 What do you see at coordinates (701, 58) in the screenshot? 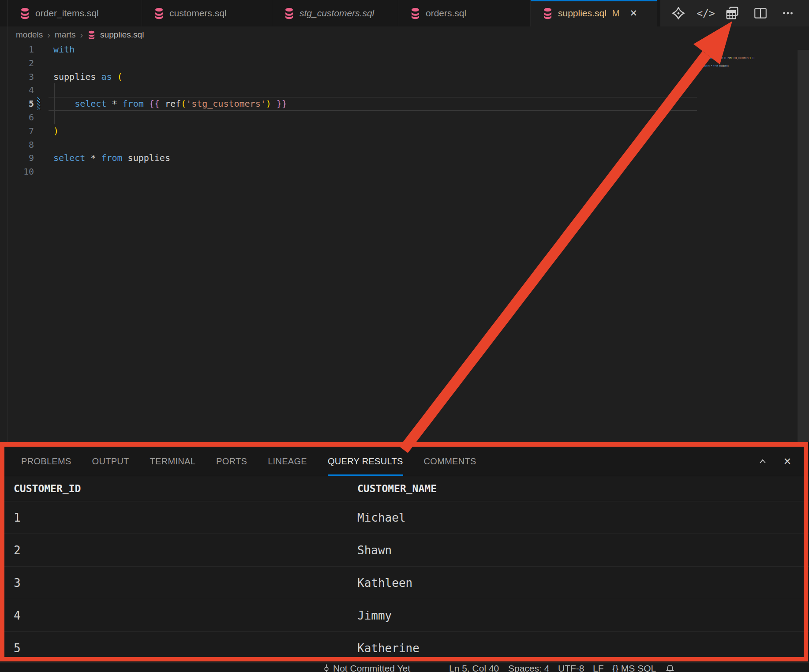
I see `minimap-modified-marker` at bounding box center [701, 58].